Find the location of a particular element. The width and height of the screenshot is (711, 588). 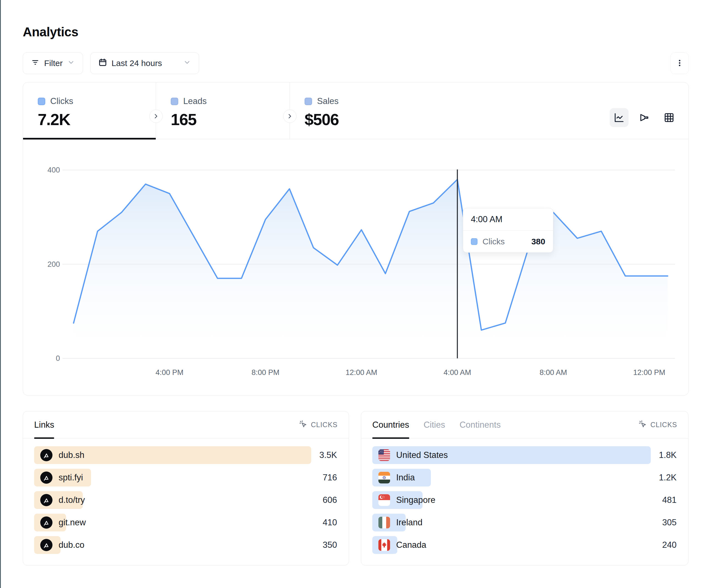

page-title: Analytics is located at coordinates (356, 32).